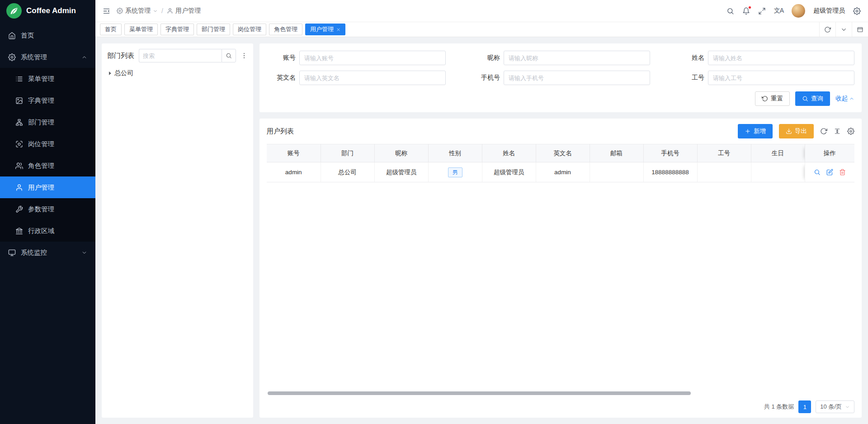 The image size is (868, 424). What do you see at coordinates (48, 57) in the screenshot?
I see `sidebar-item-system-management: 系统管理` at bounding box center [48, 57].